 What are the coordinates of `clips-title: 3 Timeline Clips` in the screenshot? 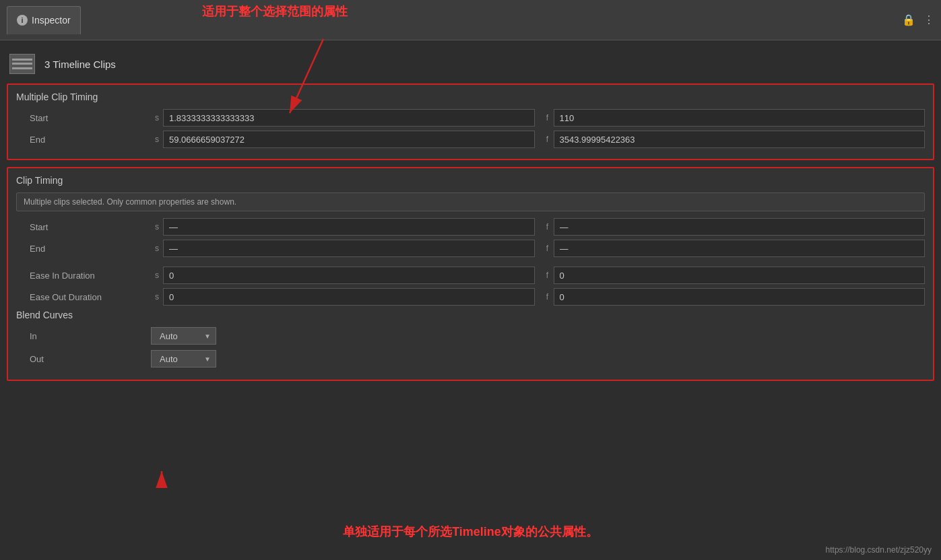 It's located at (80, 65).